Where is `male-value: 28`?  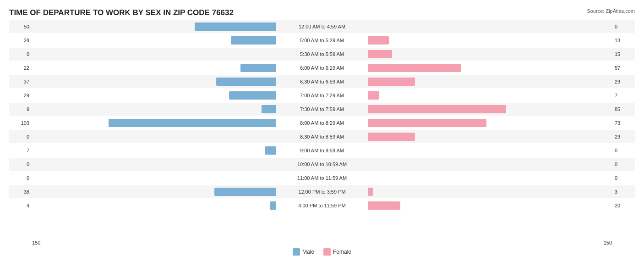 male-value: 28 is located at coordinates (21, 40).